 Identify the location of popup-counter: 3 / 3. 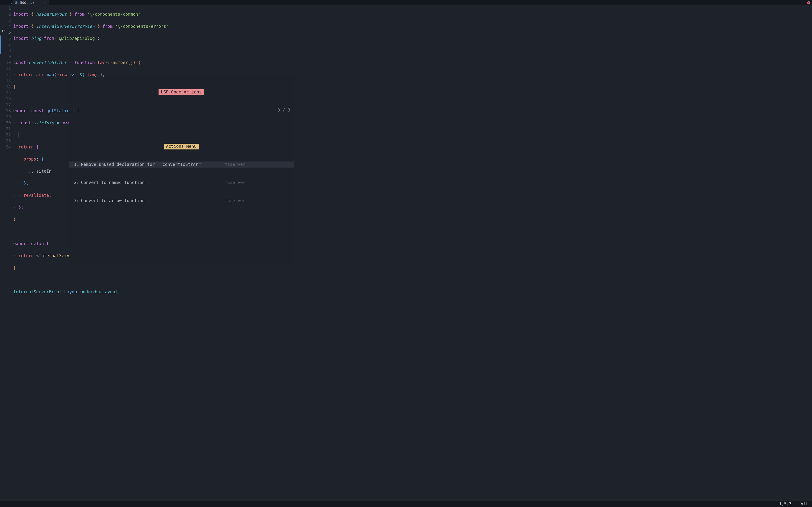
(284, 110).